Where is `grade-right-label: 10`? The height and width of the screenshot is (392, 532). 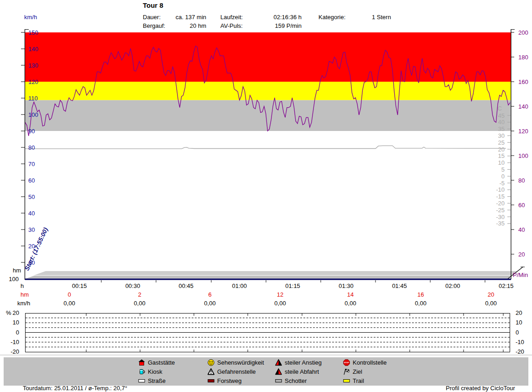
grade-right-label: 10 is located at coordinates (519, 322).